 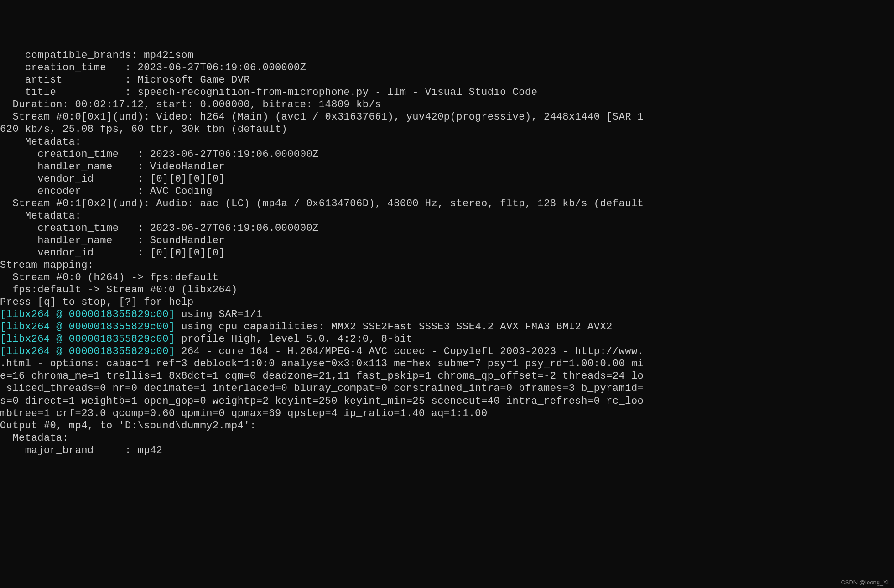 I want to click on libx264-options-5: mbtree=1 crf=23.0 qcomp=0.60 qpmin=0 qpm…, so click(x=244, y=413).